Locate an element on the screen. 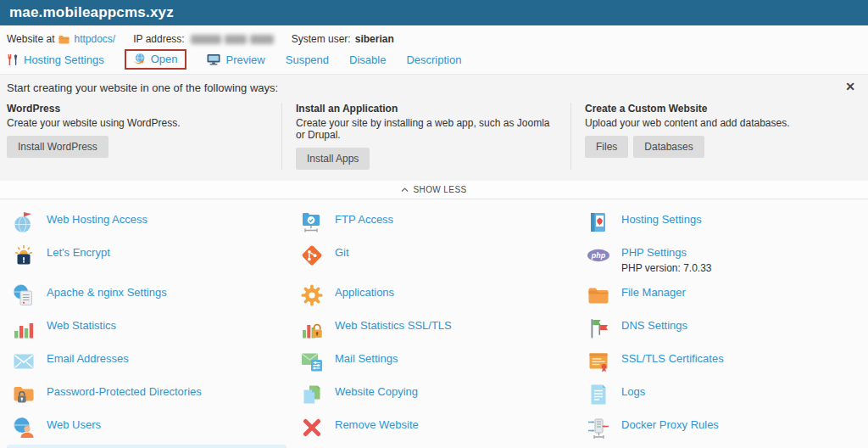 The height and width of the screenshot is (448, 868). toolbar-preview: Preview is located at coordinates (236, 59).